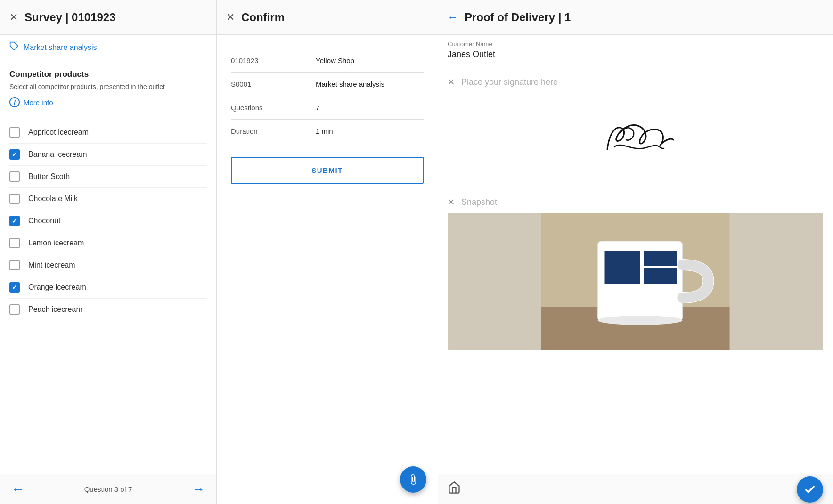 The width and height of the screenshot is (833, 504). I want to click on signature-placeholder: Place your signature here, so click(510, 82).